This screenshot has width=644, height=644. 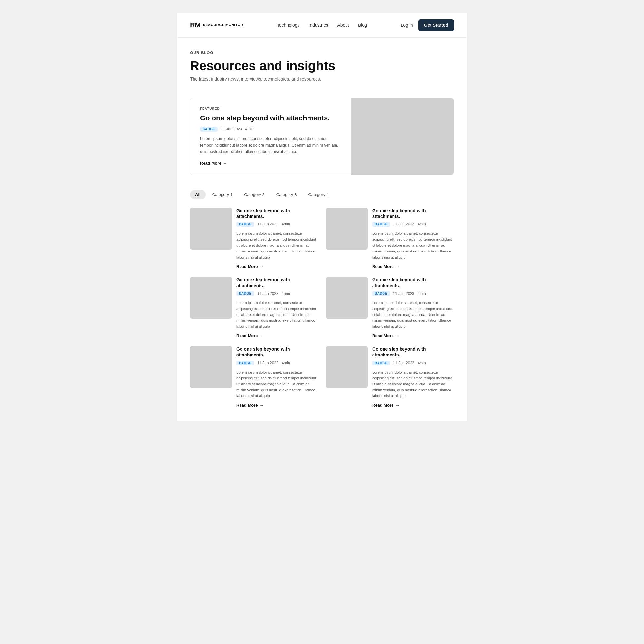 What do you see at coordinates (268, 224) in the screenshot?
I see `card-date-0: 11 Jan 2023` at bounding box center [268, 224].